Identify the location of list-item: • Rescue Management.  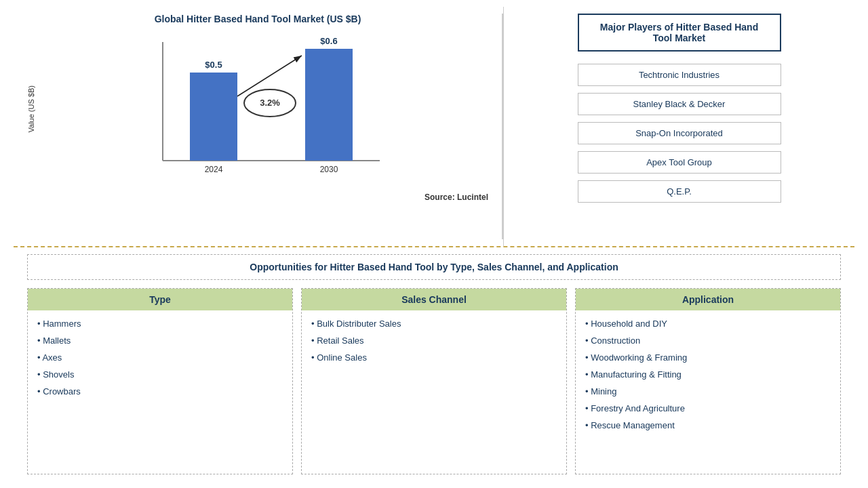
(708, 426).